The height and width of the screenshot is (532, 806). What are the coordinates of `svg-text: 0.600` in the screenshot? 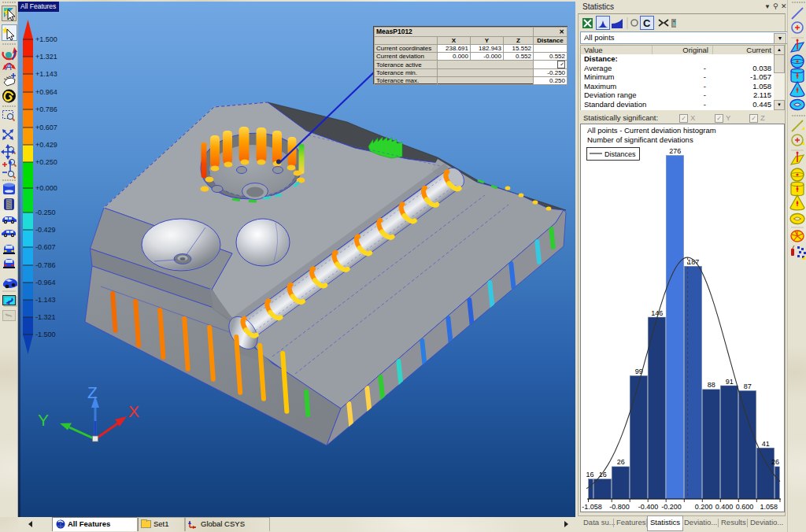 It's located at (745, 507).